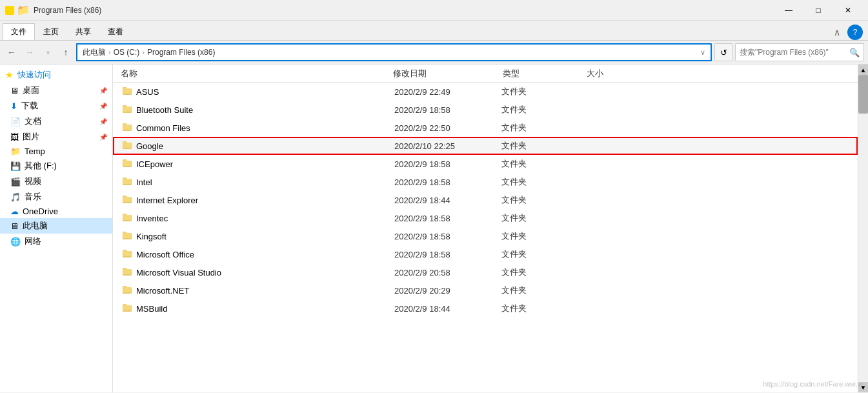 This screenshot has width=868, height=393. What do you see at coordinates (56, 226) in the screenshot?
I see `sidebar-item-this-pc: 🖥 此电脑` at bounding box center [56, 226].